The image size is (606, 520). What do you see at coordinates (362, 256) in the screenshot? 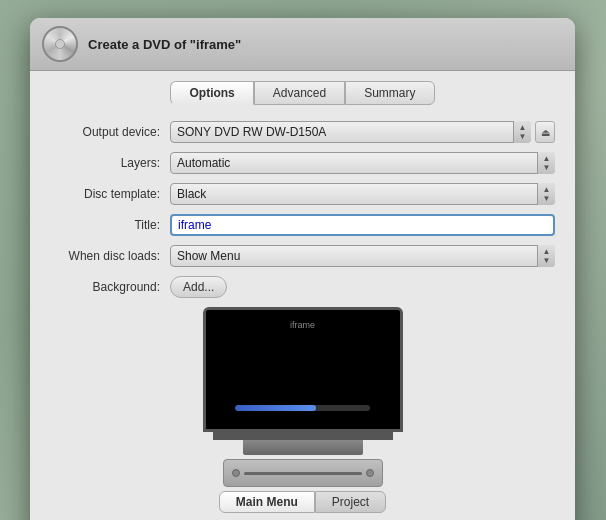
I see `when-disc-loads-select: Show Menu` at bounding box center [362, 256].